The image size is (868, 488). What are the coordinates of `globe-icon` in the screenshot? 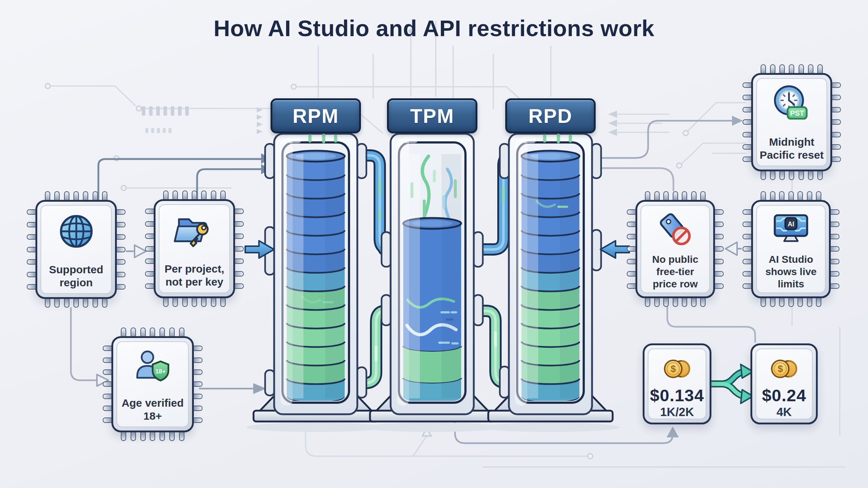 It's located at (76, 231).